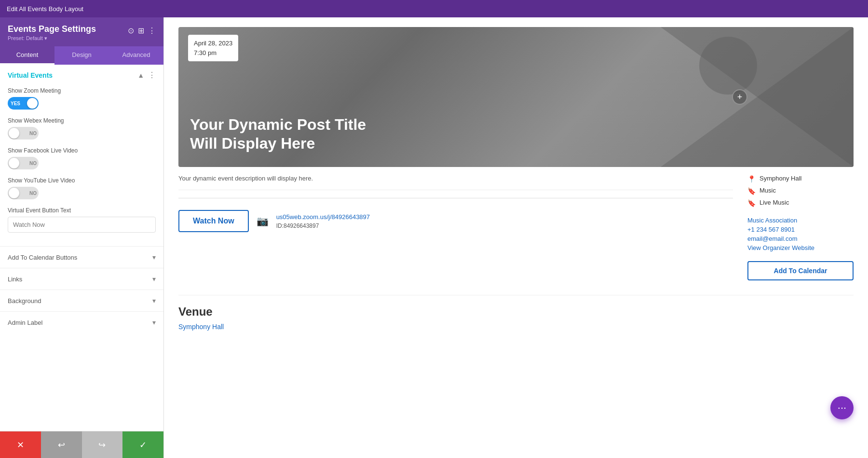 The width and height of the screenshot is (868, 458). I want to click on save-icon: ✓, so click(143, 445).